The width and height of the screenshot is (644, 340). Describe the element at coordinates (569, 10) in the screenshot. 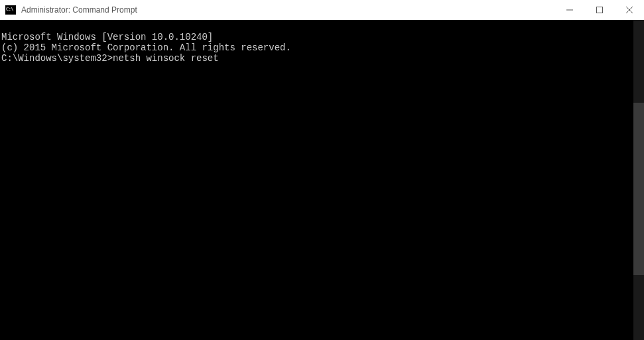

I see `minimize-button` at that location.